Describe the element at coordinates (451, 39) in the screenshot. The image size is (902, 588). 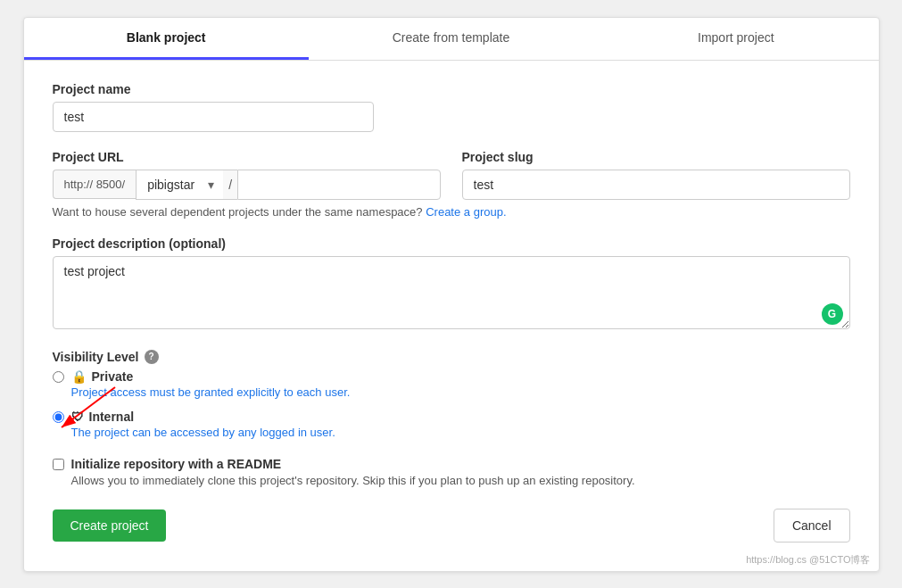
I see `tab-bar: Blank project Create from template Impor…` at that location.